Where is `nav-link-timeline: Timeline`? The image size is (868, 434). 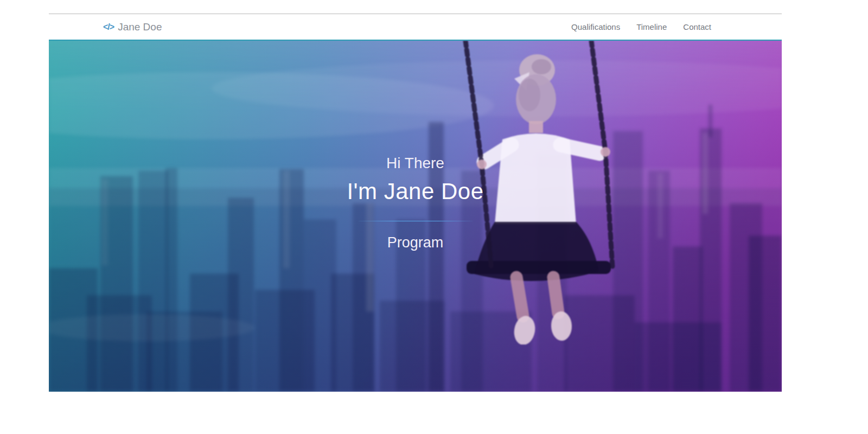 nav-link-timeline: Timeline is located at coordinates (652, 27).